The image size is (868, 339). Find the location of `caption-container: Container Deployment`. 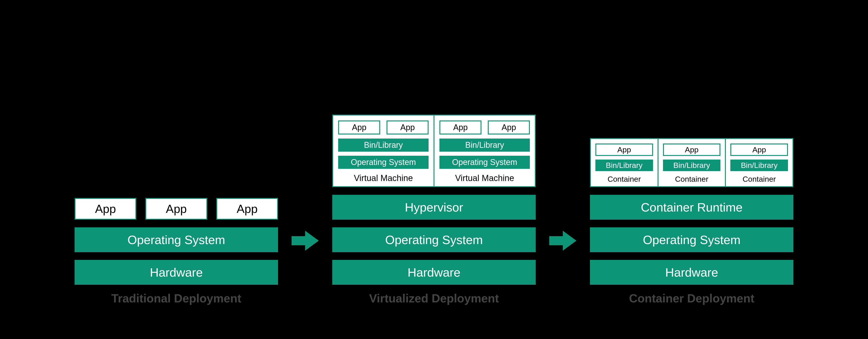

caption-container: Container Deployment is located at coordinates (692, 298).